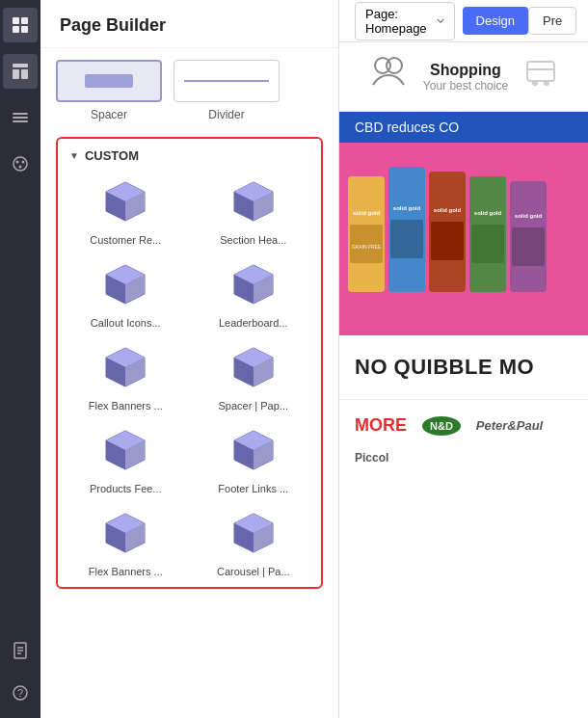 The image size is (588, 718). I want to click on nav-pages-icon, so click(20, 651).